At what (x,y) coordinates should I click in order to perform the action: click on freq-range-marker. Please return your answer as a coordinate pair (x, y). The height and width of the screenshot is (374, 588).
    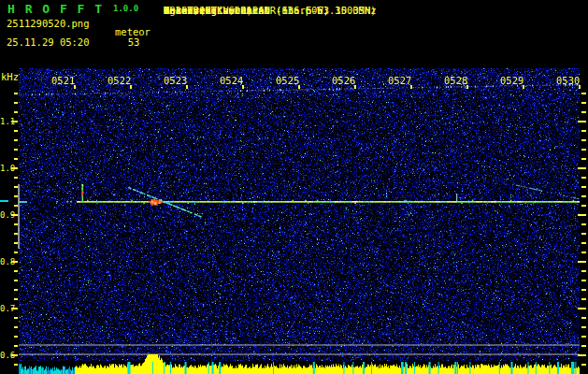
    Looking at the image, I should click on (19, 217).